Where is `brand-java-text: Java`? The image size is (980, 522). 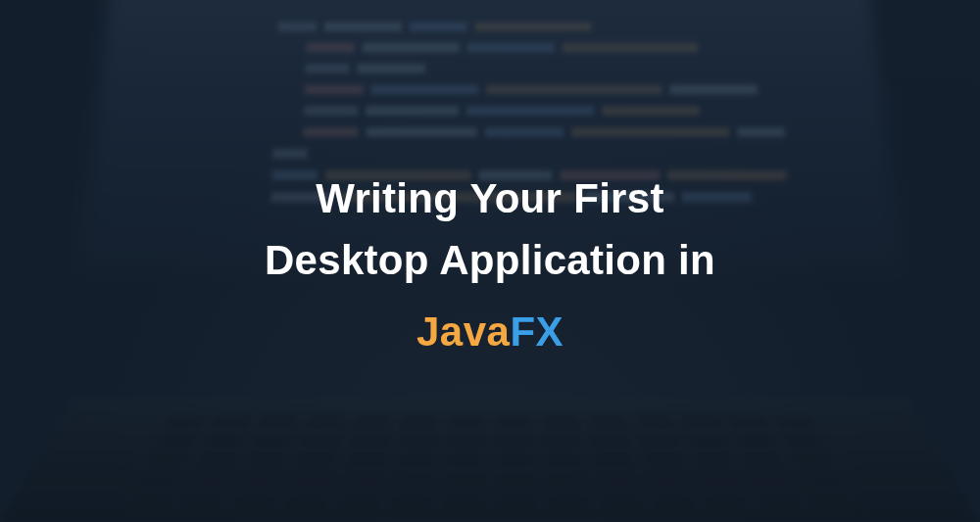
brand-java-text: Java is located at coordinates (463, 331).